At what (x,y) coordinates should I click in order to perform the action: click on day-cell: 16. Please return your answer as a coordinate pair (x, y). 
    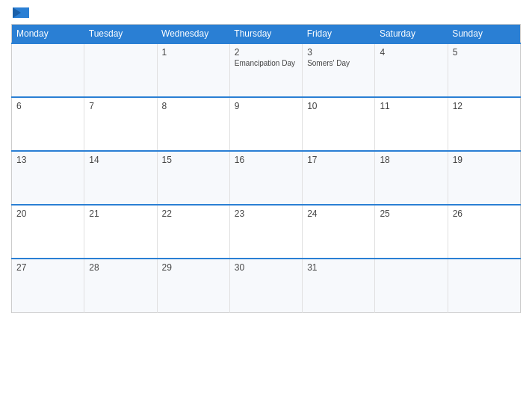
    Looking at the image, I should click on (266, 178).